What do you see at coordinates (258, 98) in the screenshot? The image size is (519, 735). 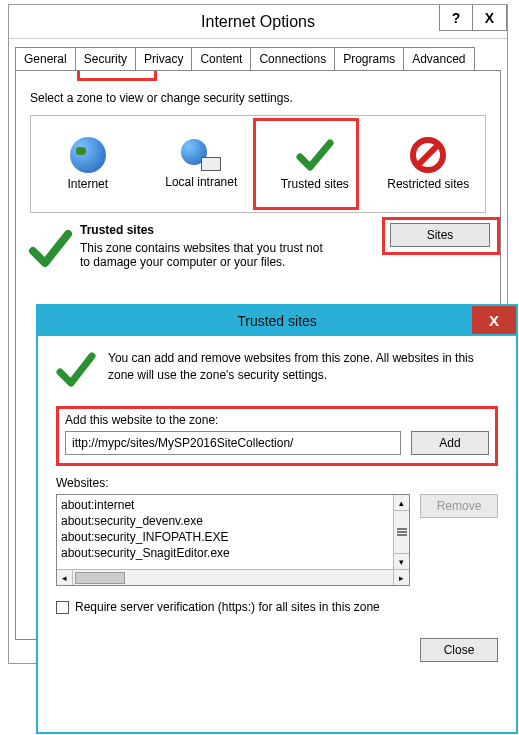 I see `zone-prompt: Select a zone to view or change security…` at bounding box center [258, 98].